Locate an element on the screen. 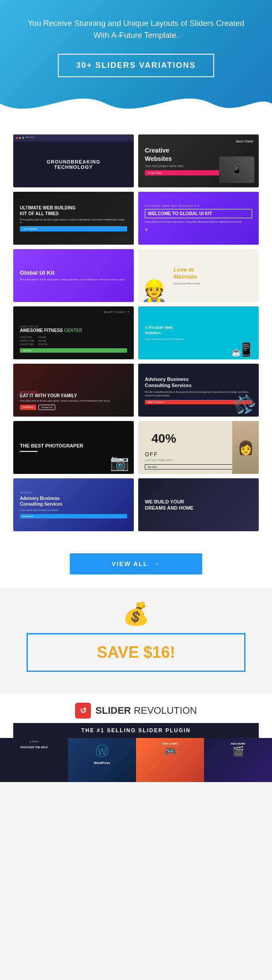  thumbnail-11: THE BEST PHOTOGRAPER 📷 is located at coordinates (73, 447).